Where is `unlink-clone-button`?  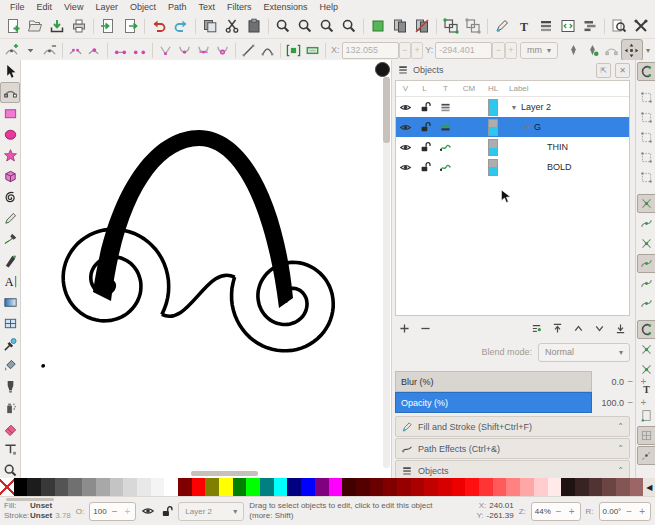 unlink-clone-button is located at coordinates (422, 26).